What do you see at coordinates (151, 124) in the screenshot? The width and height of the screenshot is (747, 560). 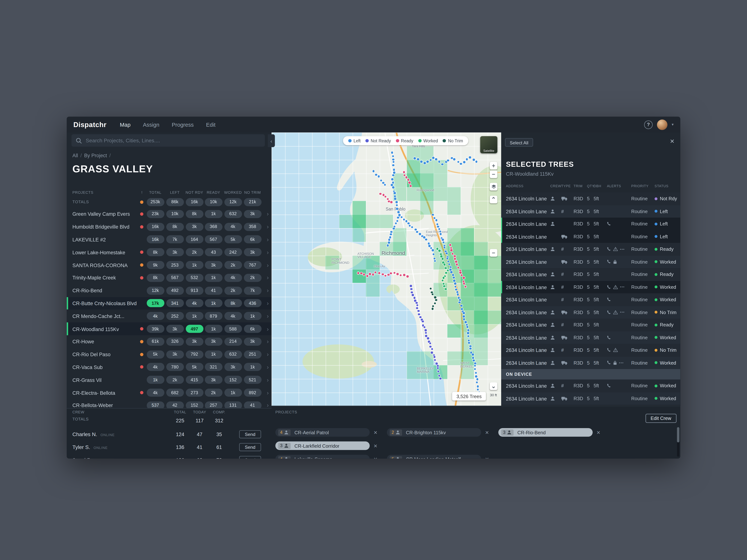 I see `nav-item-assign: Assign` at bounding box center [151, 124].